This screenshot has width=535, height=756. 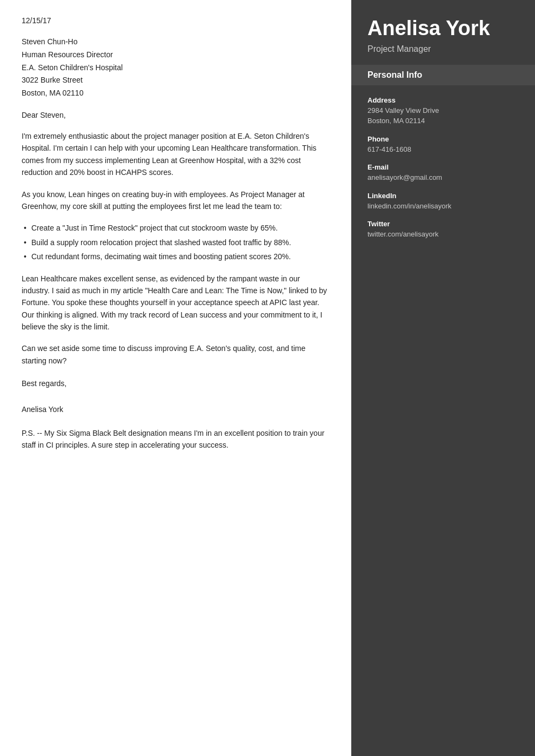 I want to click on info-email: E-mail anelisayork@gmail.com, so click(x=443, y=173).